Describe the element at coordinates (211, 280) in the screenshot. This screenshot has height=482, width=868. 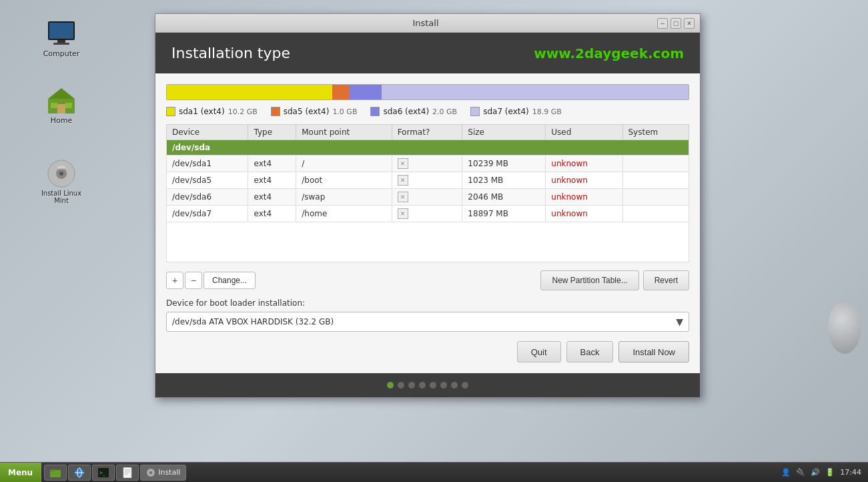
I see `partition-left-buttons: + − Change...` at that location.